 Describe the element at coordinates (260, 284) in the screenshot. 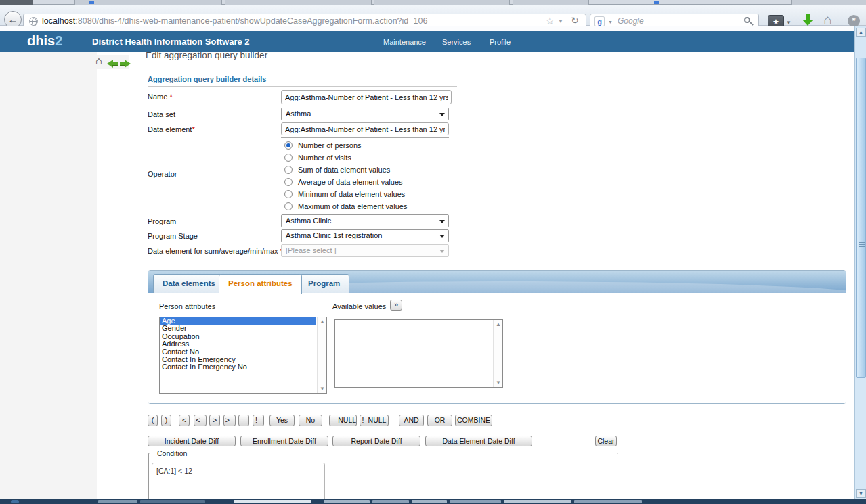

I see `tab-person-attributes: Person attributes` at that location.